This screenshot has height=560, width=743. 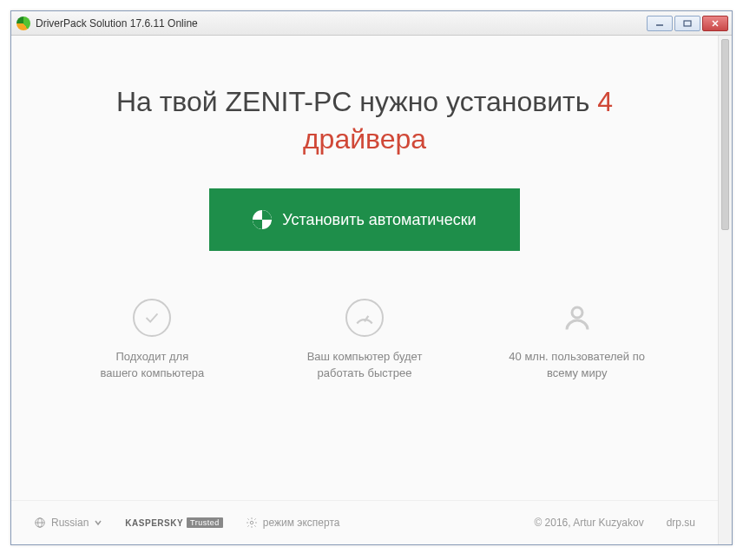 What do you see at coordinates (23, 23) in the screenshot?
I see `app-icon` at bounding box center [23, 23].